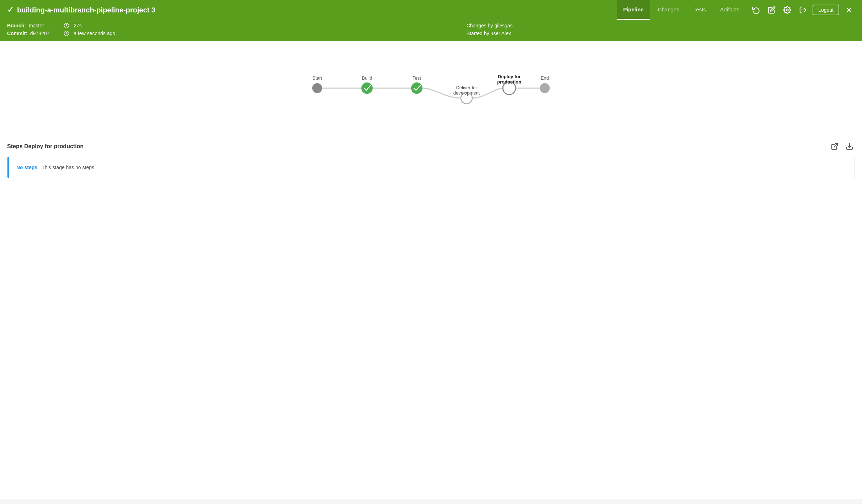 The height and width of the screenshot is (504, 862). Describe the element at coordinates (545, 78) in the screenshot. I see `label-end: End` at that location.